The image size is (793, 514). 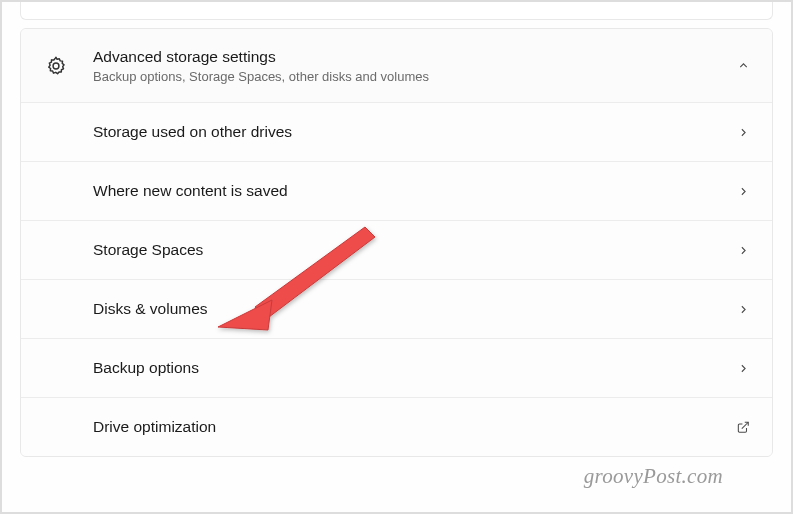 What do you see at coordinates (414, 191) in the screenshot?
I see `item-label: Where new content is saved` at bounding box center [414, 191].